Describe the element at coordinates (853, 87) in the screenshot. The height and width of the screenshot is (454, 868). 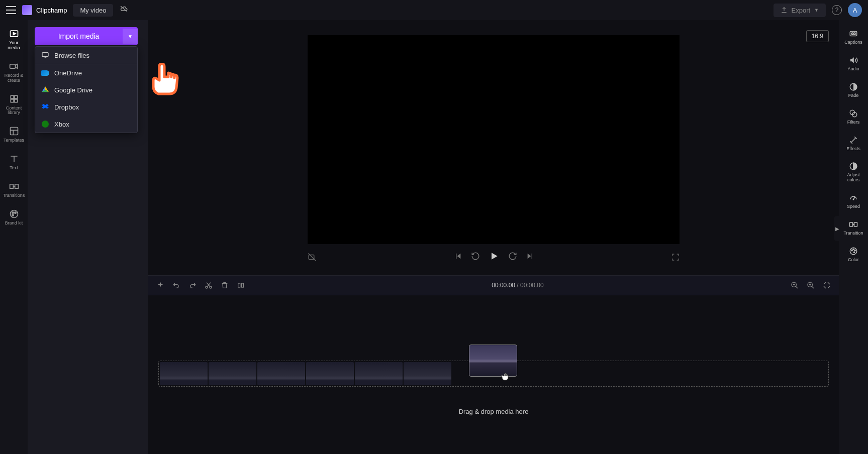
I see `fade-icon` at that location.